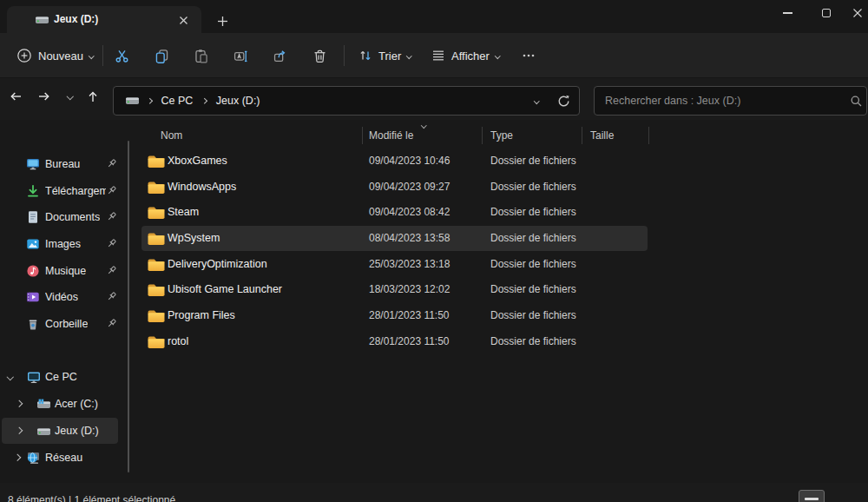 This screenshot has height=502, width=868. Describe the element at coordinates (43, 96) in the screenshot. I see `forward-button` at that location.